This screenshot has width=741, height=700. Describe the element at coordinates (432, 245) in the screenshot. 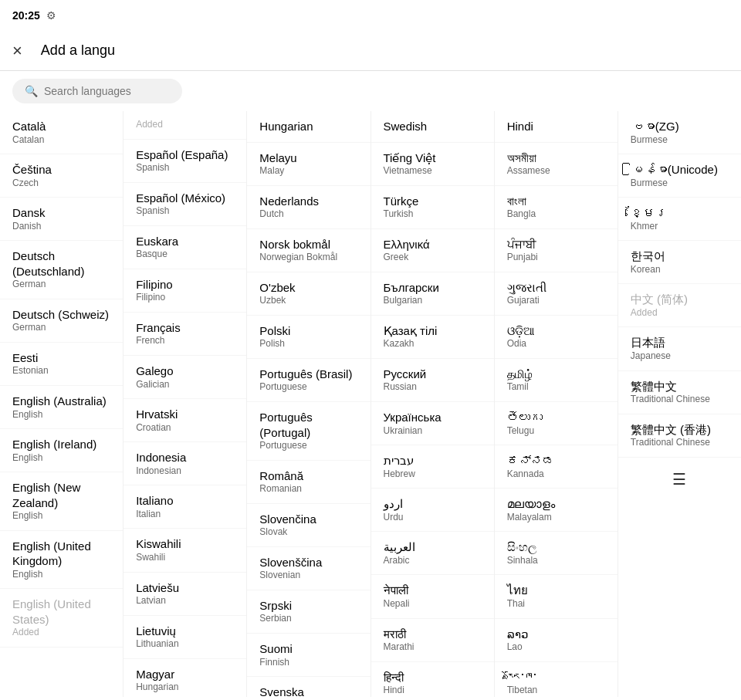

I see `language-native-name: Ελληνικά` at that location.